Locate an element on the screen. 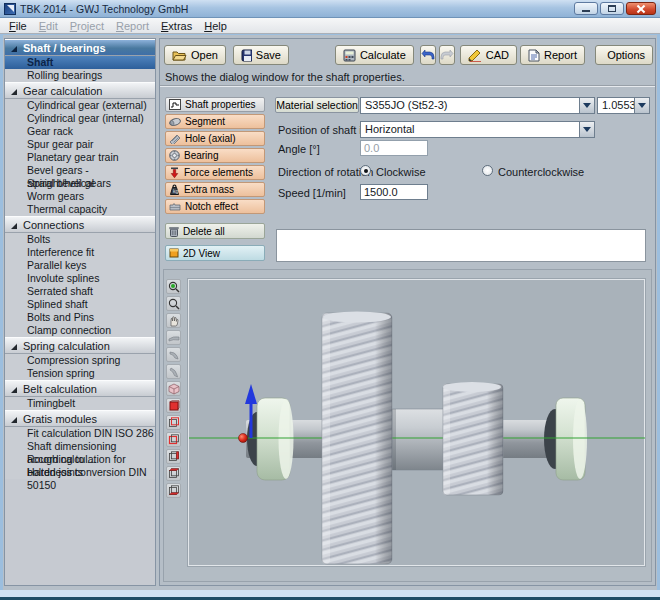 Image resolution: width=660 pixels, height=600 pixels. open-button: Open is located at coordinates (195, 55).